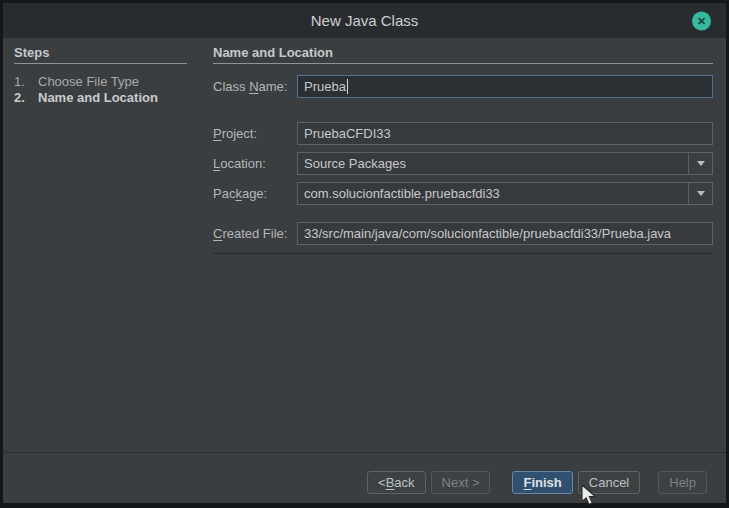  Describe the element at coordinates (682, 482) in the screenshot. I see `help-button: Help` at that location.